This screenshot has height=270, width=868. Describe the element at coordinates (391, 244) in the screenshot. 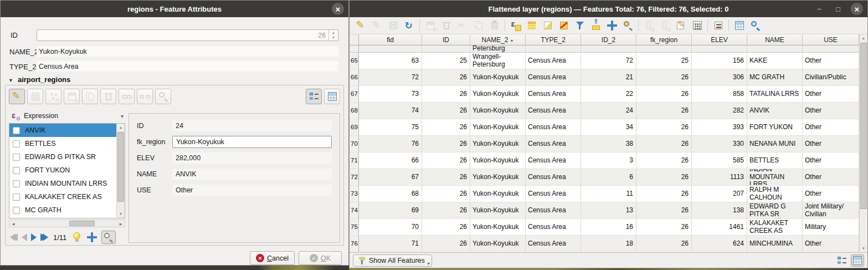

I see `cell-fid: 71` at that location.